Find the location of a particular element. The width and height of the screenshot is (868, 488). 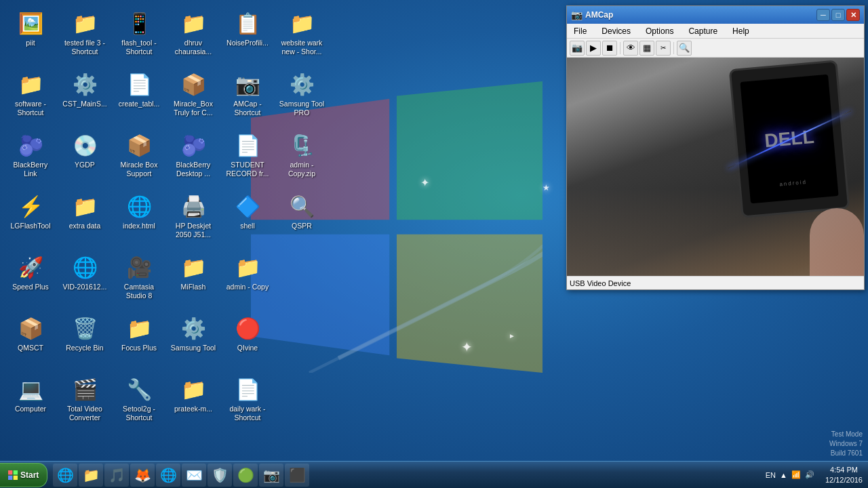

desktop-icon-blackberry-desktop: 🫐BlackBerry Desktop ... is located at coordinates (193, 159).